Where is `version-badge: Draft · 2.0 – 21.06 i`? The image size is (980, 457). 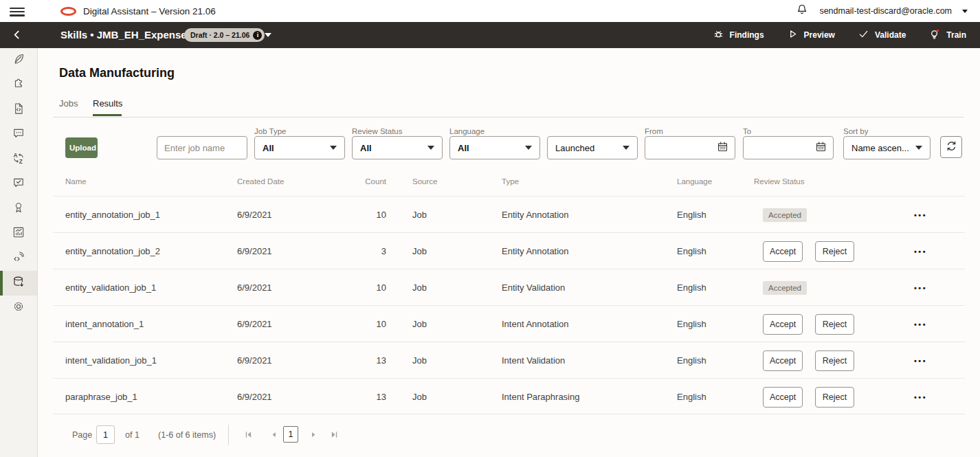 version-badge: Draft · 2.0 – 21.06 i is located at coordinates (224, 35).